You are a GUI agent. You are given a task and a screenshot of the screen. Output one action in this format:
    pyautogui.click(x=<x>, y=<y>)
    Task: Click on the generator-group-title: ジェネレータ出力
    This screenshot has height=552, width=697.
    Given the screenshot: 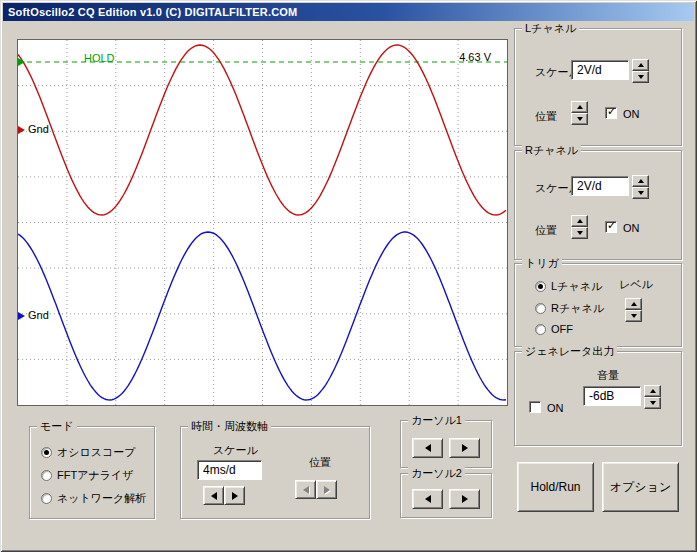 What is the action you would take?
    pyautogui.click(x=570, y=352)
    